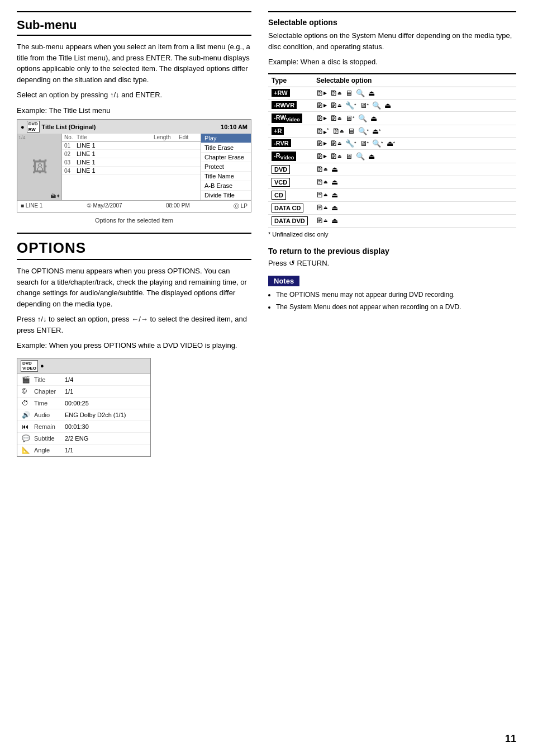 This screenshot has width=533, height=756. What do you see at coordinates (415, 208) in the screenshot?
I see `icons-datacd: 🖹⏏ ⏏` at bounding box center [415, 208].